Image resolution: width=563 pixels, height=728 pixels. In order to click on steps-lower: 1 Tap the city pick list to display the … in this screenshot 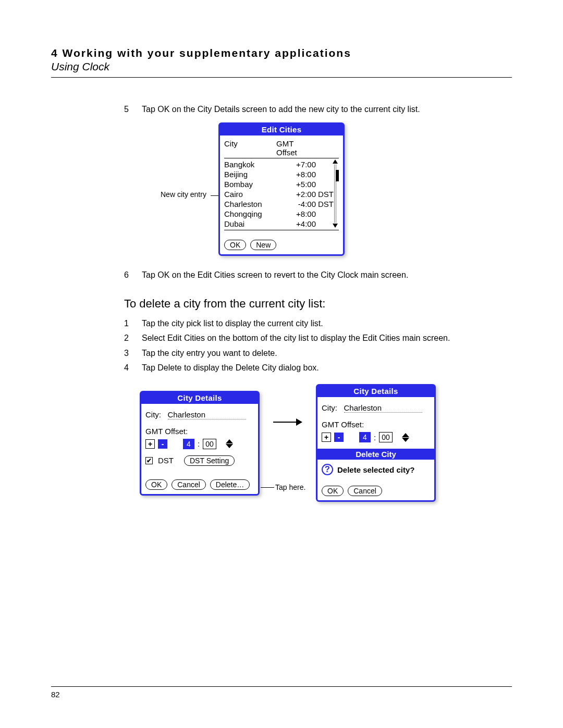, I will do `click(318, 346)`.